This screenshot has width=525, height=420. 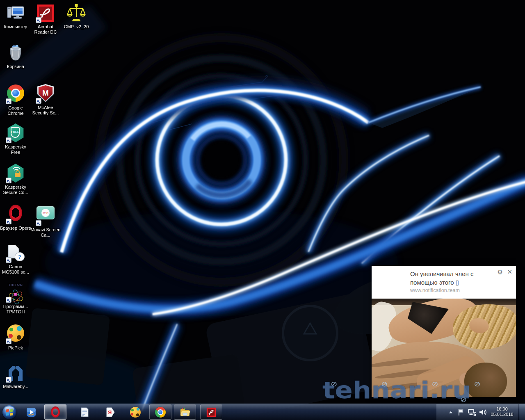 I want to click on taskbar-item-media-player, so click(x=31, y=412).